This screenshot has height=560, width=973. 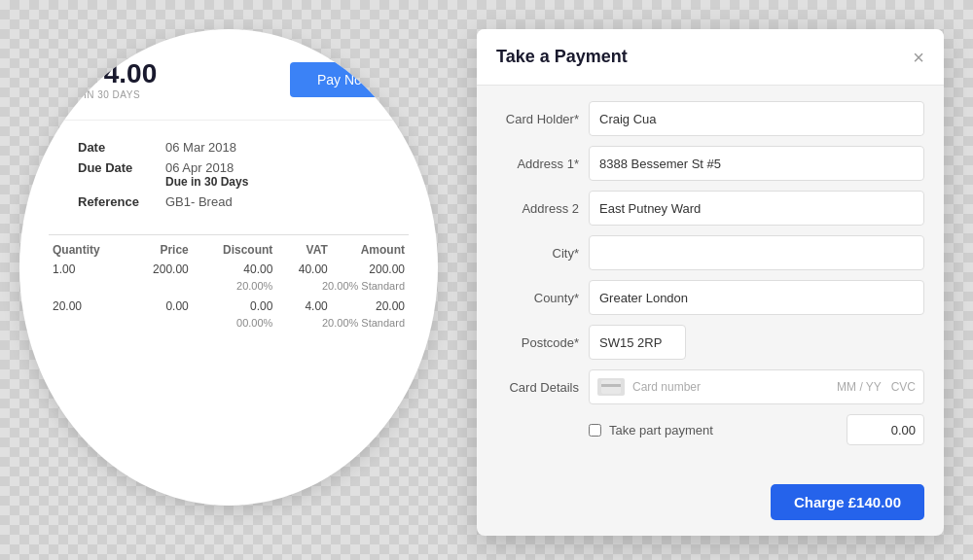 What do you see at coordinates (543, 119) in the screenshot?
I see `card-holder-label: Card Holder*` at bounding box center [543, 119].